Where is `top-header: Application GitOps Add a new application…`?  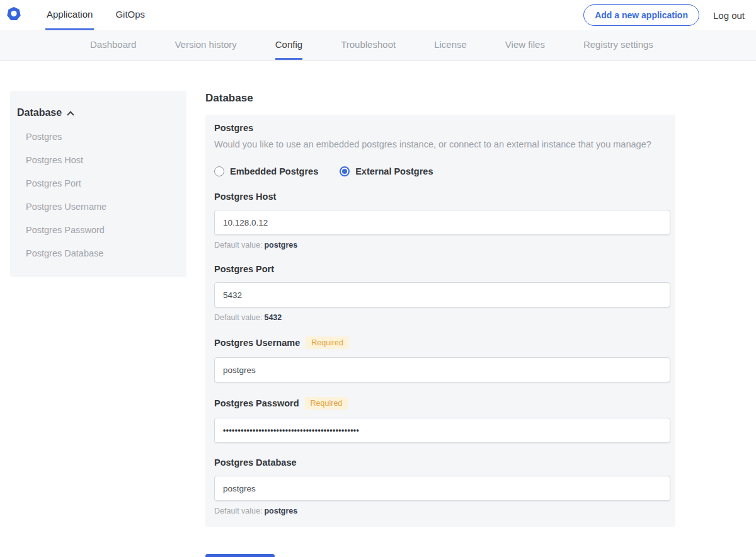
top-header: Application GitOps Add a new application… is located at coordinates (378, 15).